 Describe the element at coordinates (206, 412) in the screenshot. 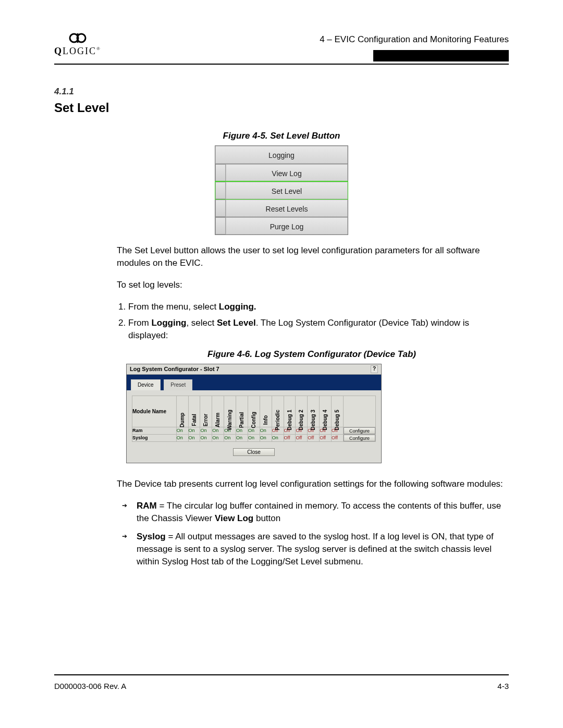

I see `col-error: Error` at that location.